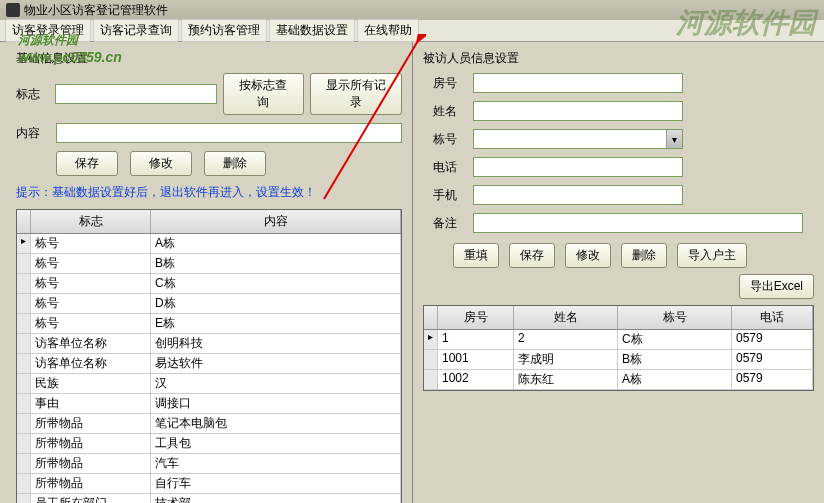 Image resolution: width=824 pixels, height=503 pixels. Describe the element at coordinates (209, 304) in the screenshot. I see `table-row: 栋号D栋` at that location.